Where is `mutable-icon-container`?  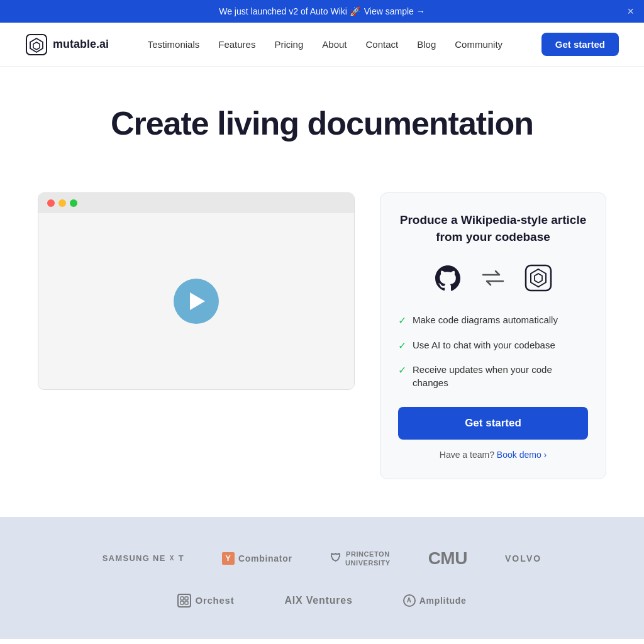 mutable-icon-container is located at coordinates (538, 278).